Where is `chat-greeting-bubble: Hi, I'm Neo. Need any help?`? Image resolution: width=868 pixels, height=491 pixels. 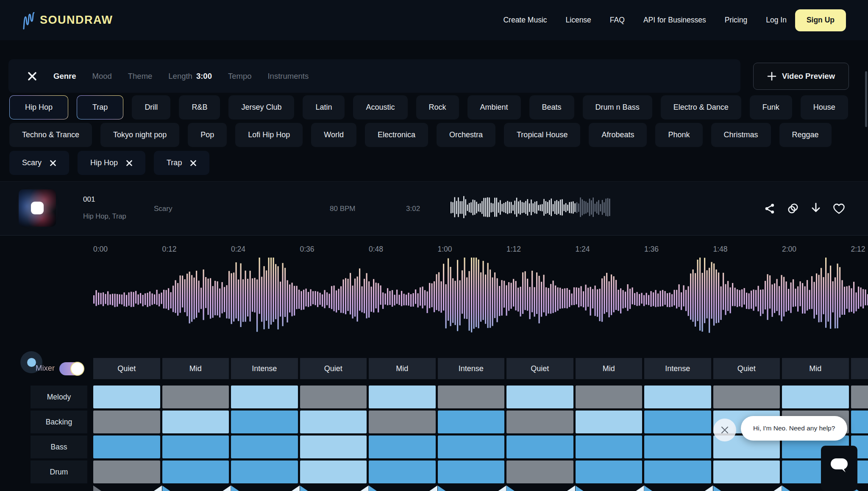 chat-greeting-bubble: Hi, I'm Neo. Need any help? is located at coordinates (794, 428).